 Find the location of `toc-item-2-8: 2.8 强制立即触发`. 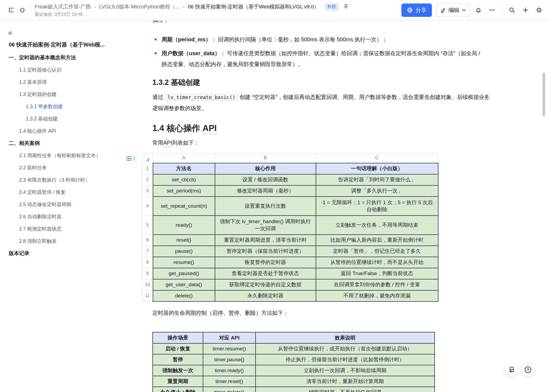

toc-item-2-8: 2.8 强制立即触发 is located at coordinates (60, 241).